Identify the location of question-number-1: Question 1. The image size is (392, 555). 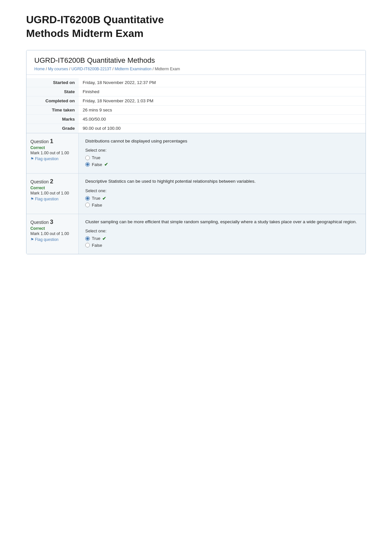
(52, 141).